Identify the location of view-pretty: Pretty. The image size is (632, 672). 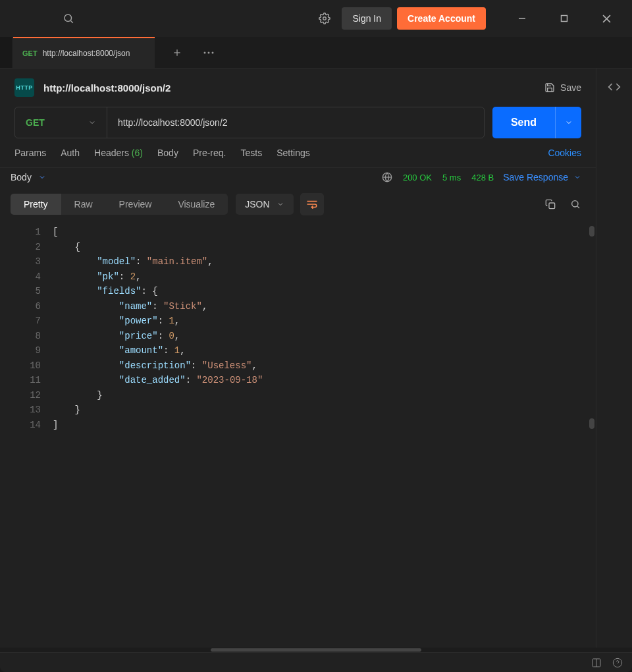
(36, 204).